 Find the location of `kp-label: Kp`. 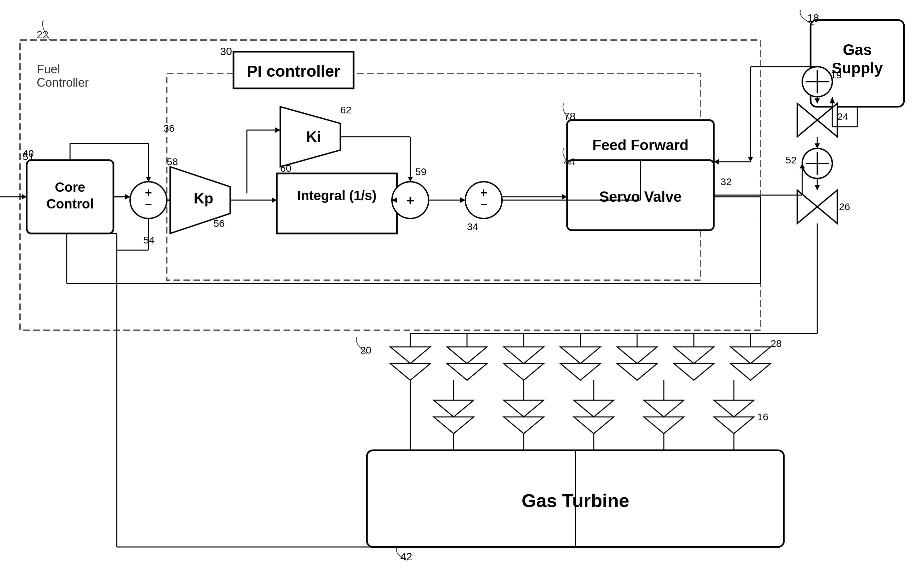

kp-label: Kp is located at coordinates (204, 198).